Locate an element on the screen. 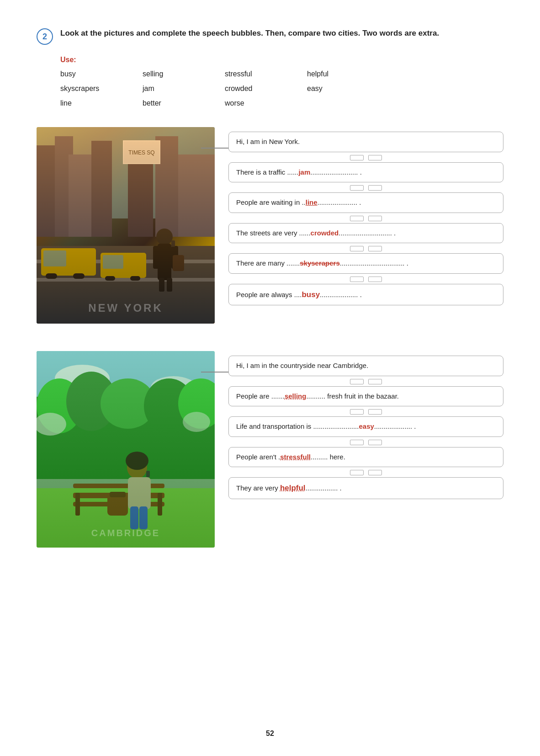 The height and width of the screenshot is (756, 540). link-box-cam-3b is located at coordinates (375, 442).